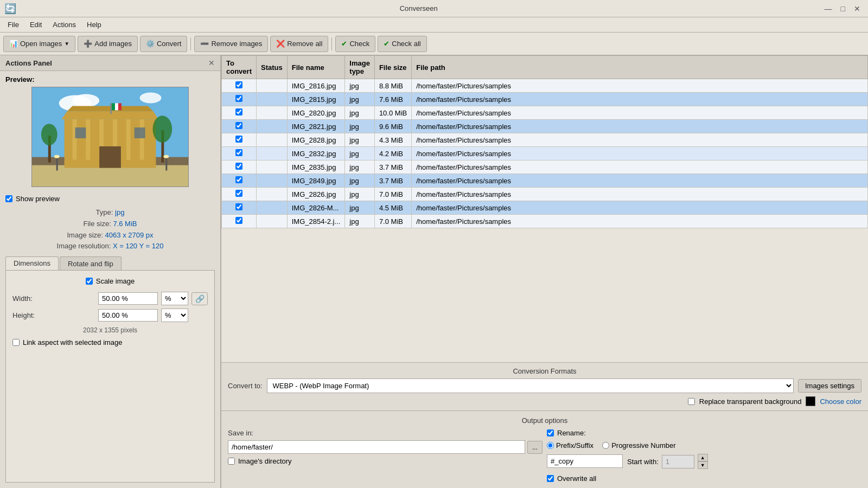 The image size is (868, 488). Describe the element at coordinates (110, 198) in the screenshot. I see `show-preview-row: Show preview` at that location.